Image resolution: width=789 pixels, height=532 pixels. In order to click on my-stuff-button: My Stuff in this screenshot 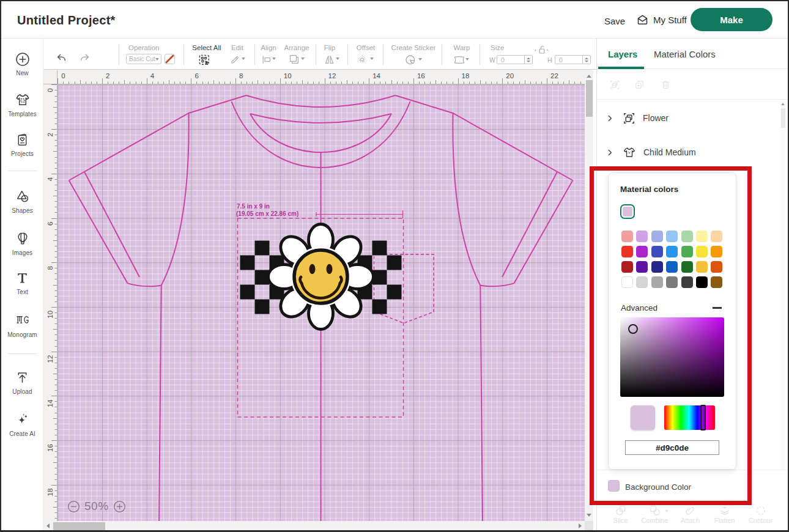, I will do `click(662, 20)`.